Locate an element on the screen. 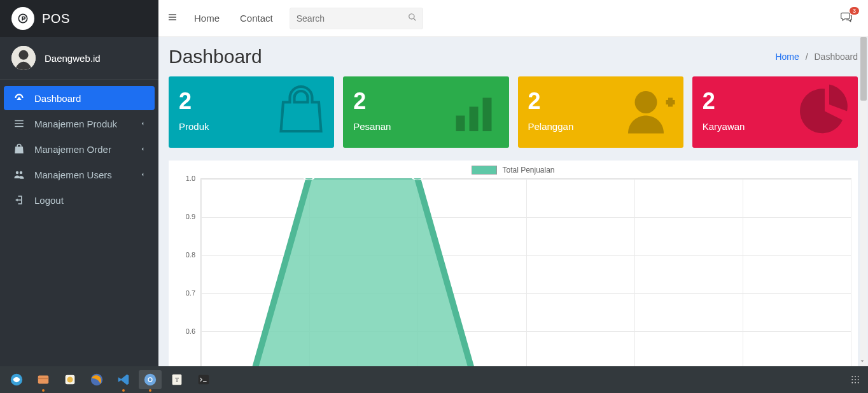  page-title: Dashboard is located at coordinates (215, 57).